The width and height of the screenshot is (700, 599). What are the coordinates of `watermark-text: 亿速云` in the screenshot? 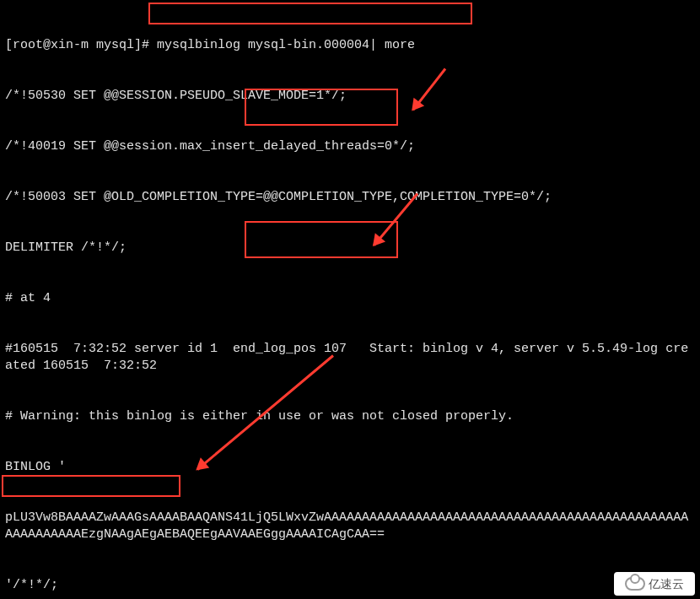 It's located at (666, 584).